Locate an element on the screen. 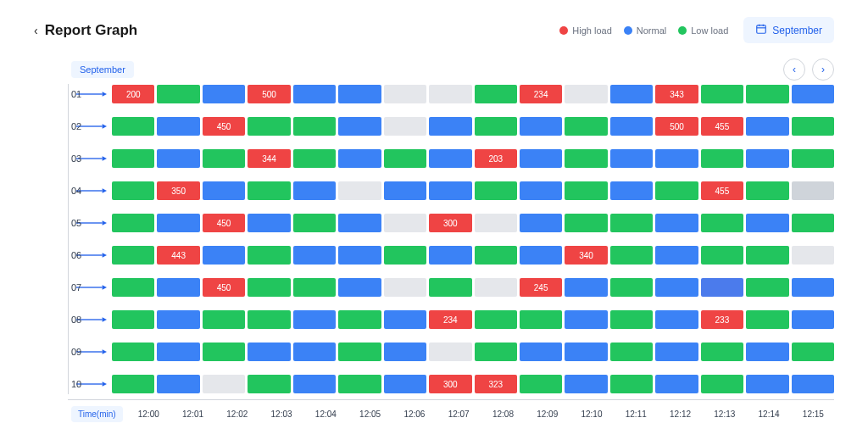 The image size is (868, 440). cell: 233 is located at coordinates (722, 320).